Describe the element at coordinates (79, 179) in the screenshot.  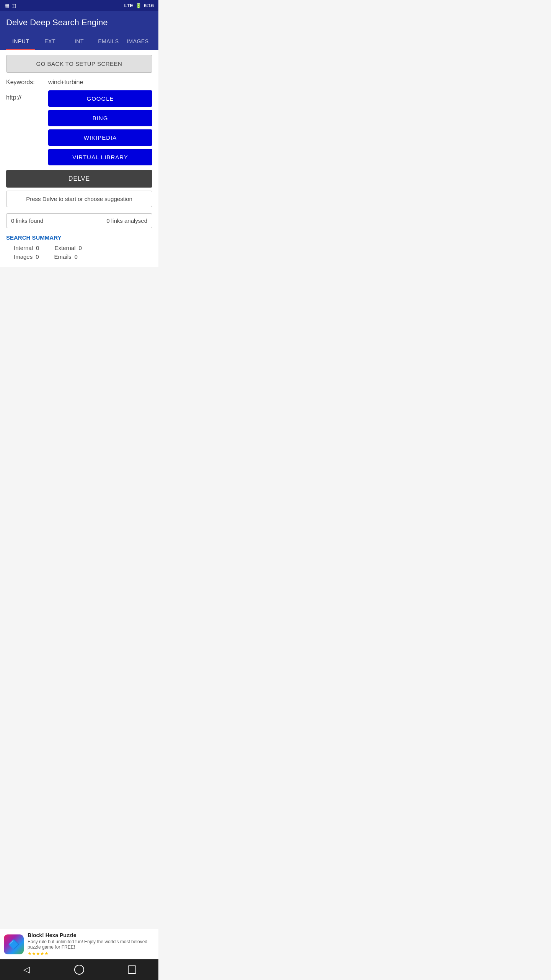
I see `delve-button: DELVE` at that location.